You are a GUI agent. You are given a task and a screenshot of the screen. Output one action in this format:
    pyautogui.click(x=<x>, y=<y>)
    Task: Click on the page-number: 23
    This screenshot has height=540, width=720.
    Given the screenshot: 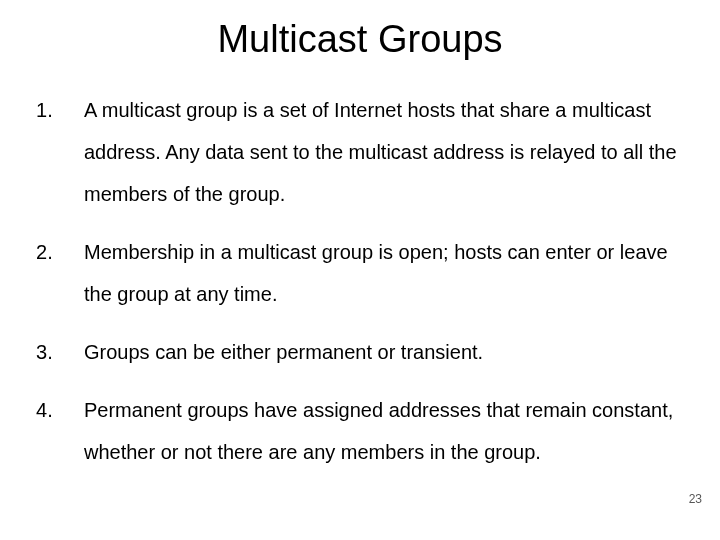 What is the action you would take?
    pyautogui.click(x=696, y=499)
    